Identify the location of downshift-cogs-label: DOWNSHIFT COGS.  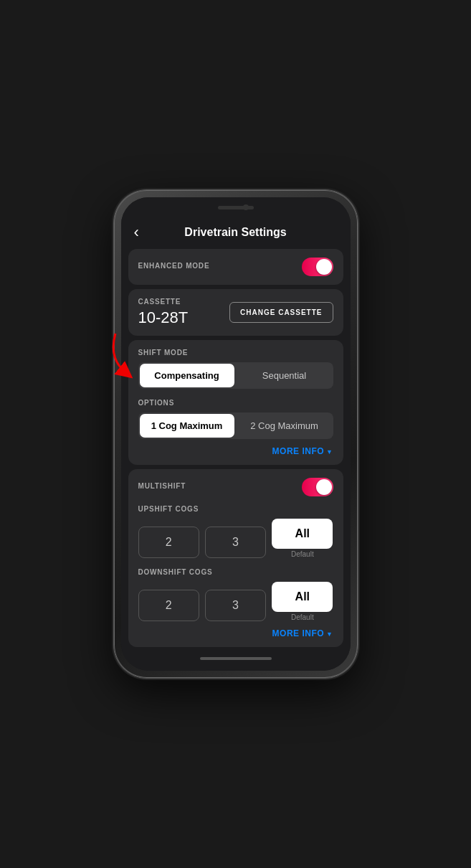
(236, 572).